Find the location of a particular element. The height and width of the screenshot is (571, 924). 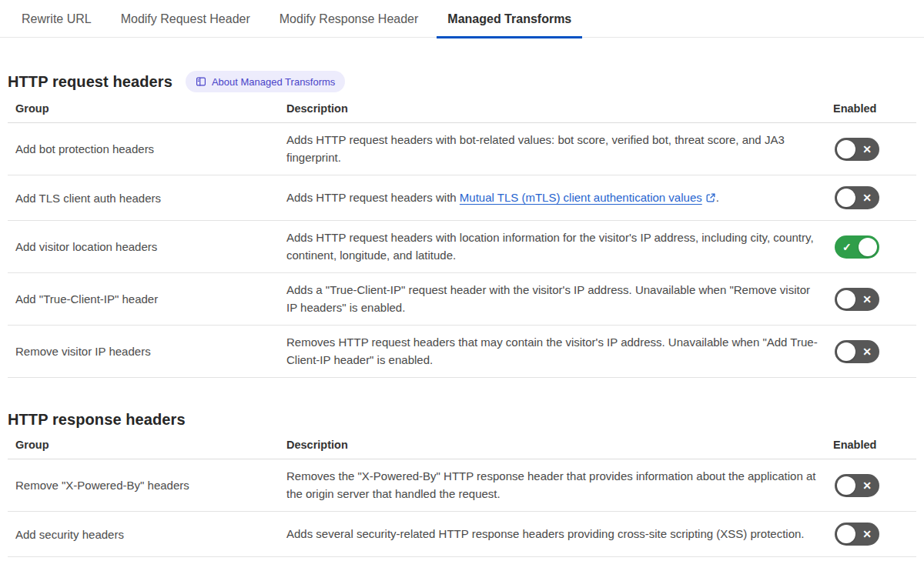

description-cell: Adds HTTP request headers with location … is located at coordinates (556, 246).